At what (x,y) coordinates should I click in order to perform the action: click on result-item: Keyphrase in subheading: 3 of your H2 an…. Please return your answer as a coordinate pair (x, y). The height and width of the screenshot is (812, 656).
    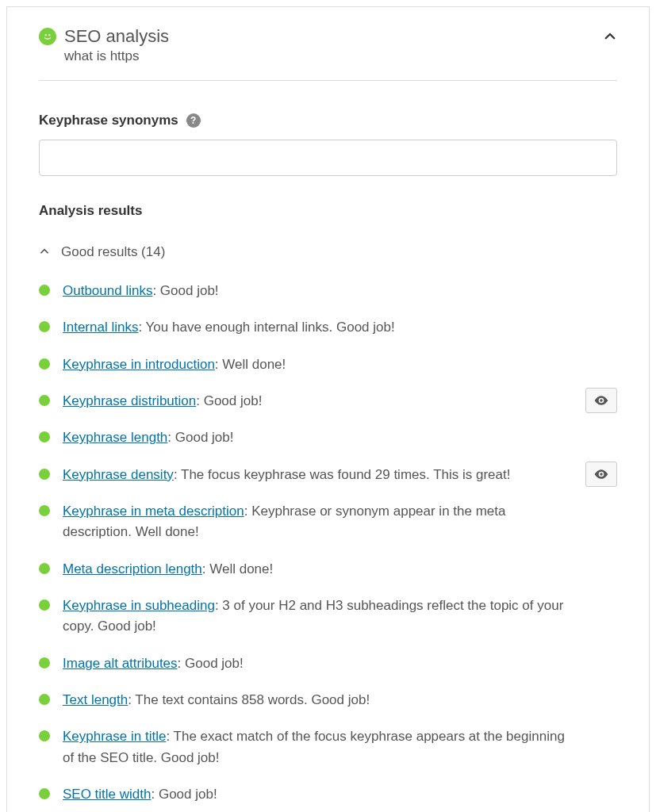
    Looking at the image, I should click on (328, 617).